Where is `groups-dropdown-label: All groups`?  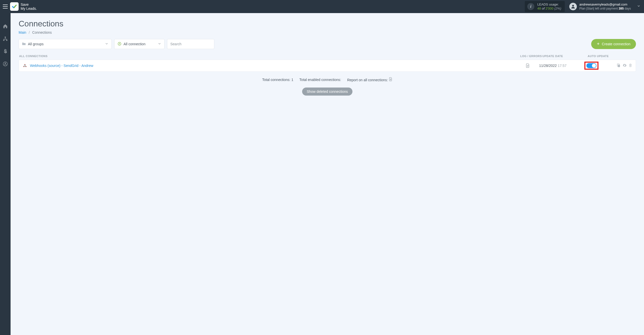
groups-dropdown-label: All groups is located at coordinates (66, 44).